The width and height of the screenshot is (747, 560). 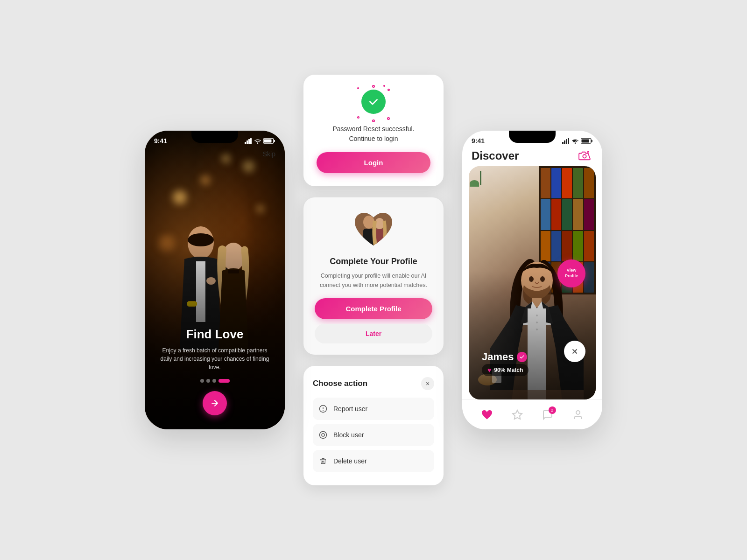 I want to click on reset-title: Password Reset successful. Continue to l…, so click(x=374, y=134).